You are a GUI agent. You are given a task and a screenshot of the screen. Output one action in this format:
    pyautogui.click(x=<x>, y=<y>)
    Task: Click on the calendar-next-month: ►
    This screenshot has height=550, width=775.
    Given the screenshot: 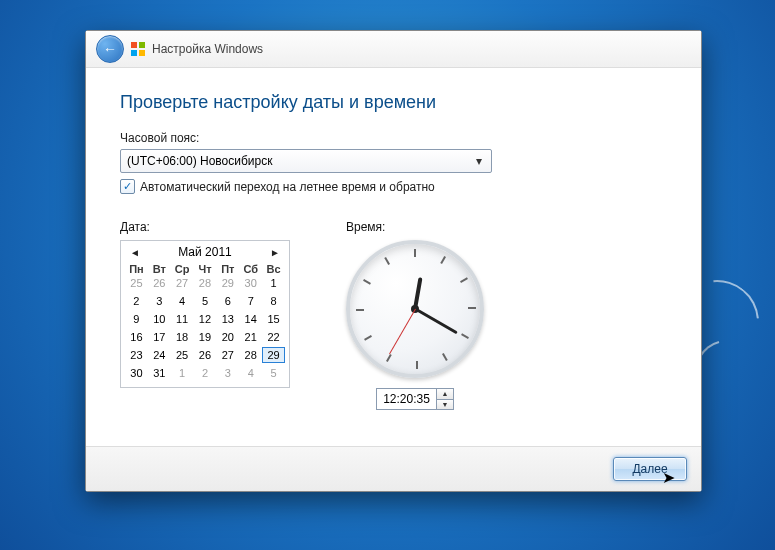 What is the action you would take?
    pyautogui.click(x=275, y=252)
    